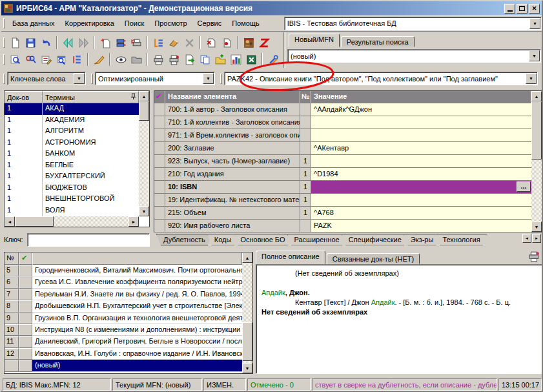 This screenshot has width=543, height=392. Describe the element at coordinates (12, 258) in the screenshot. I see `records-col-num: №` at that location.